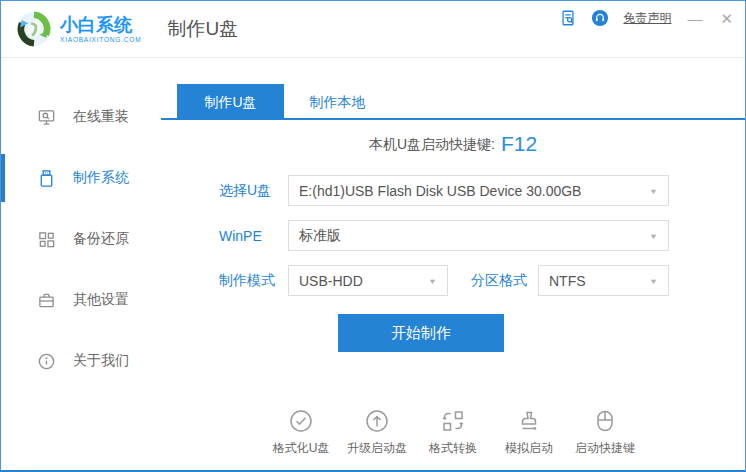 The image size is (746, 472). What do you see at coordinates (478, 190) in the screenshot?
I see `usb-drive-select: E:(hd1)USB Flash Disk USB Device 30.00GB…` at bounding box center [478, 190].